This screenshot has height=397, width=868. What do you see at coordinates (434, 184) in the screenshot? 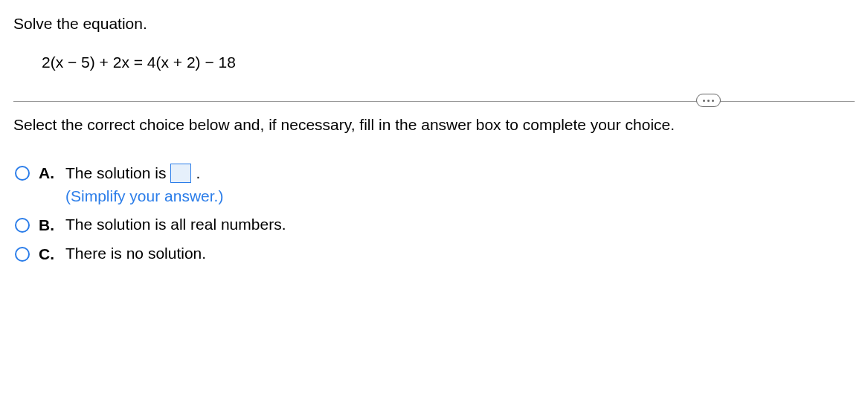
I see `choice-a: A. The solution is . (Simplify your answ…` at bounding box center [434, 184].